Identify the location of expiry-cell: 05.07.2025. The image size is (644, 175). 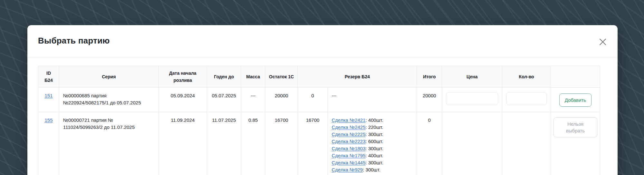
(224, 100).